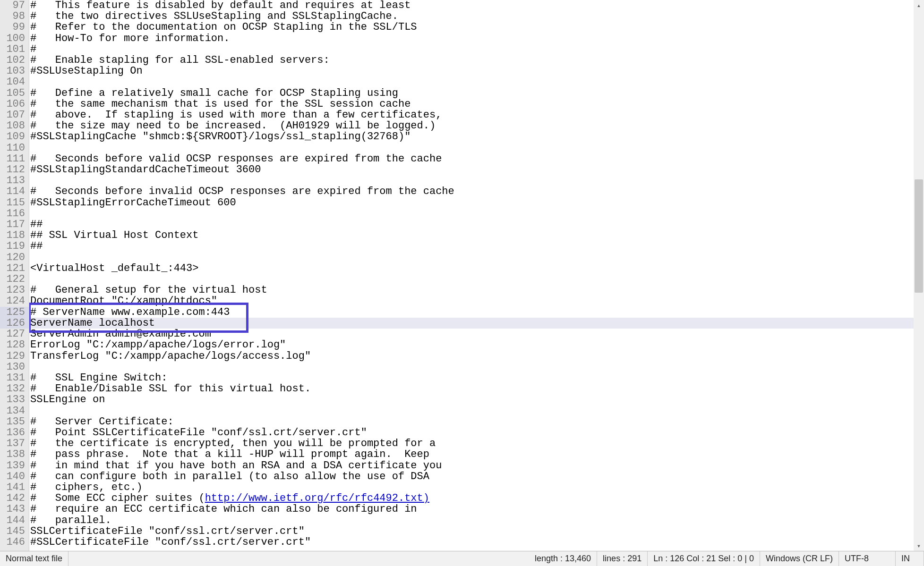 Image resolution: width=924 pixels, height=566 pixels. I want to click on code-line: #SSLCertificateFile "conf/ssl.crt/server…, so click(477, 542).